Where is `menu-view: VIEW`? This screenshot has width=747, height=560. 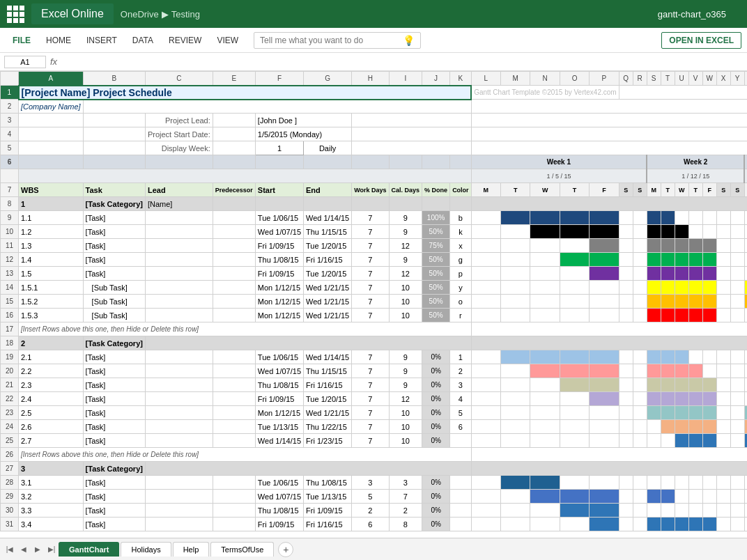
menu-view: VIEW is located at coordinates (227, 40).